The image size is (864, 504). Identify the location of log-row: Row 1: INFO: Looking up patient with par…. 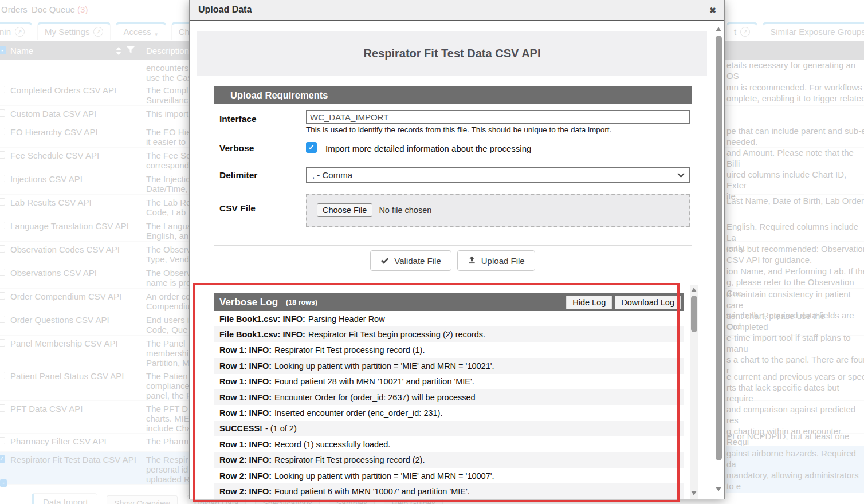
(449, 365).